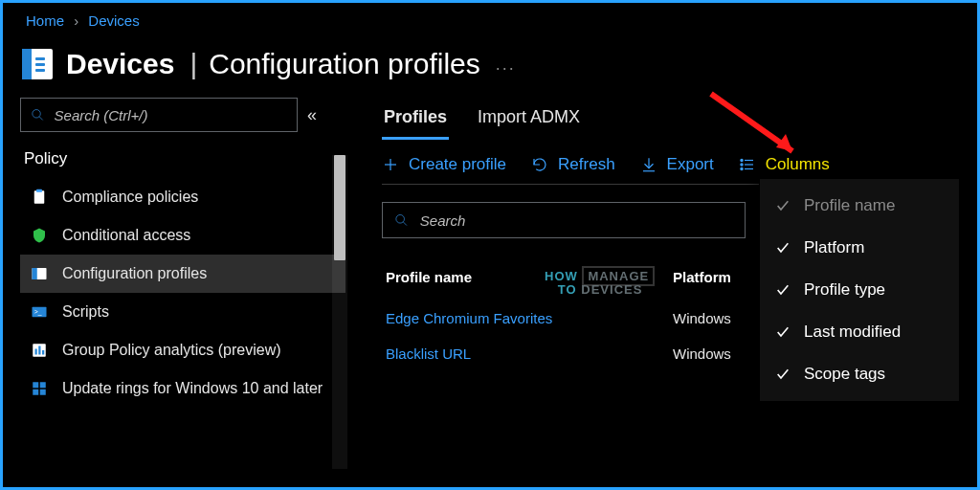 Image resolution: width=980 pixels, height=490 pixels. What do you see at coordinates (39, 274) in the screenshot?
I see `profile-icon` at bounding box center [39, 274].